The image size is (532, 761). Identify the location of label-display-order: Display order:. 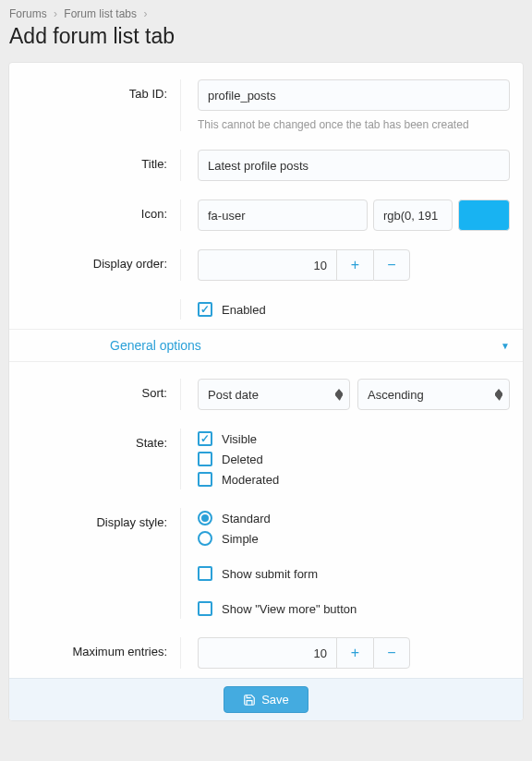
(94, 265).